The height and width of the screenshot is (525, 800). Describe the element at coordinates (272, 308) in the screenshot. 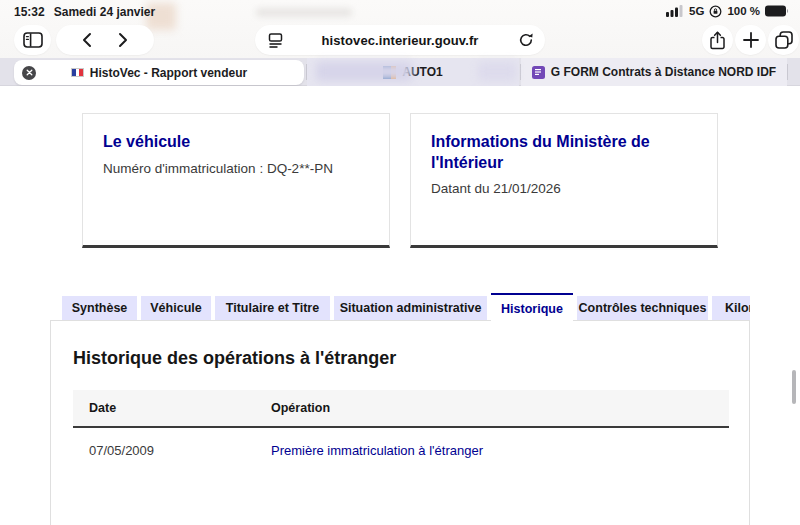

I see `report-tab-titulaire-et-titre: Titulaire et Titre` at that location.